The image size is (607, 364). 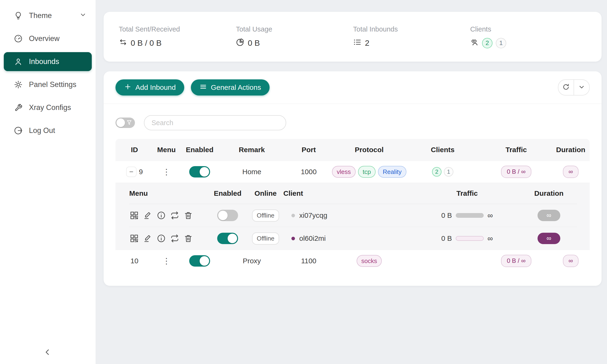 I want to click on sidebar-item-theme: Theme, so click(x=48, y=16).